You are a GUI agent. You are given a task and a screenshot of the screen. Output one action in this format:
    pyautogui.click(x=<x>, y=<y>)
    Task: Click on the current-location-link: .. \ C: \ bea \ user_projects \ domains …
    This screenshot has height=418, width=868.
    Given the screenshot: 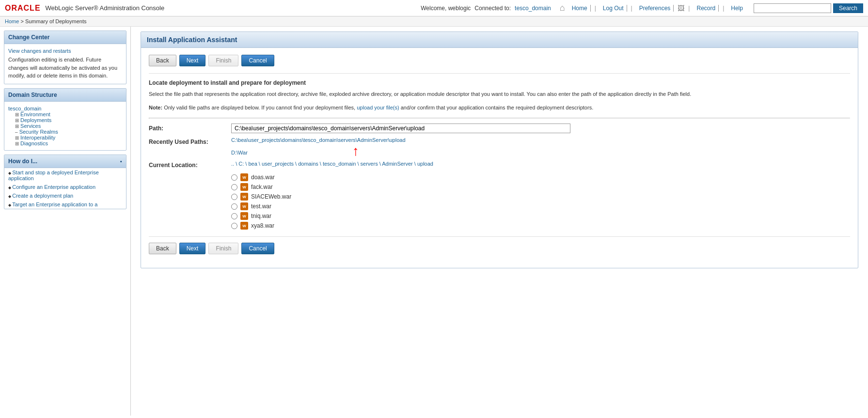 What is the action you would take?
    pyautogui.click(x=332, y=164)
    